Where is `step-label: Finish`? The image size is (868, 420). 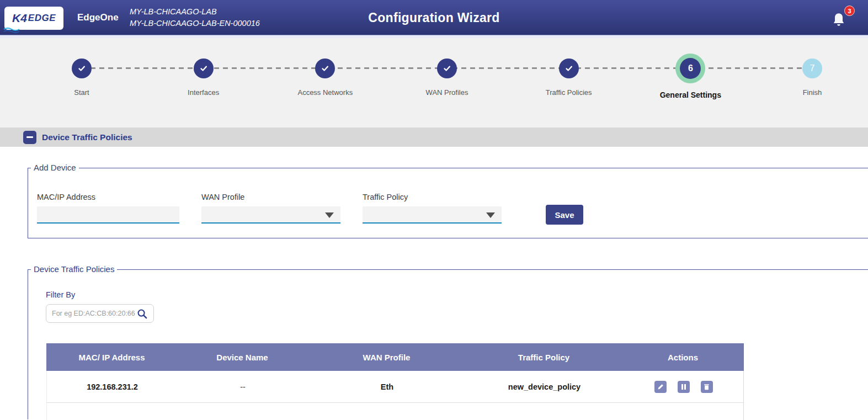
step-label: Finish is located at coordinates (812, 93).